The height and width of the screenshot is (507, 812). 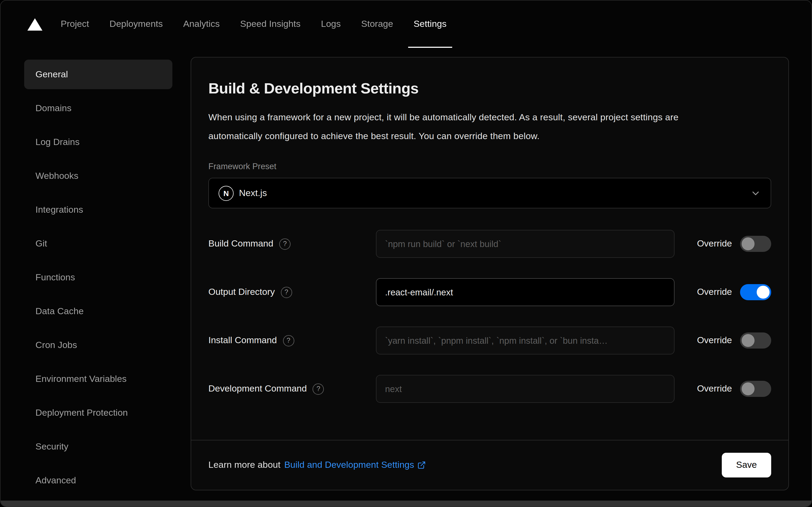 What do you see at coordinates (98, 142) in the screenshot?
I see `sidebar-item-log-drains: Log Drains` at bounding box center [98, 142].